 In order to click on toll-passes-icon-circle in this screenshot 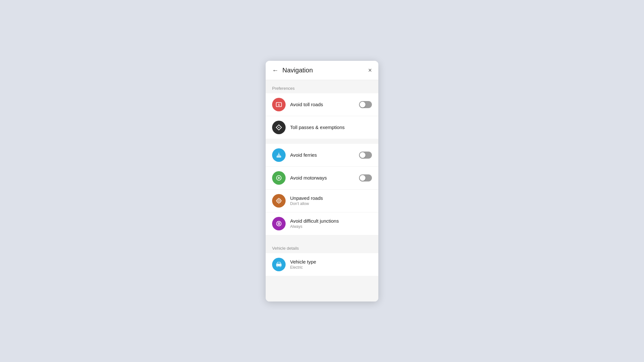, I will do `click(279, 127)`.